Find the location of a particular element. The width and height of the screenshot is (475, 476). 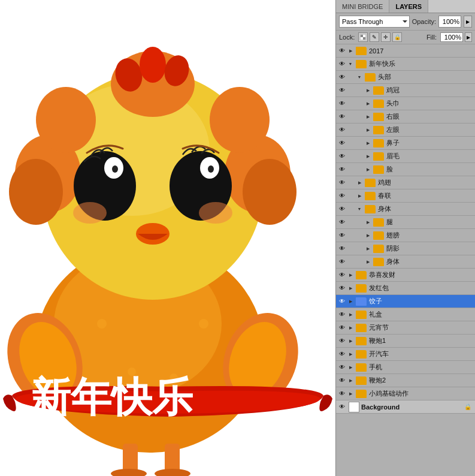

lock-transparent-btn is located at coordinates (363, 37).